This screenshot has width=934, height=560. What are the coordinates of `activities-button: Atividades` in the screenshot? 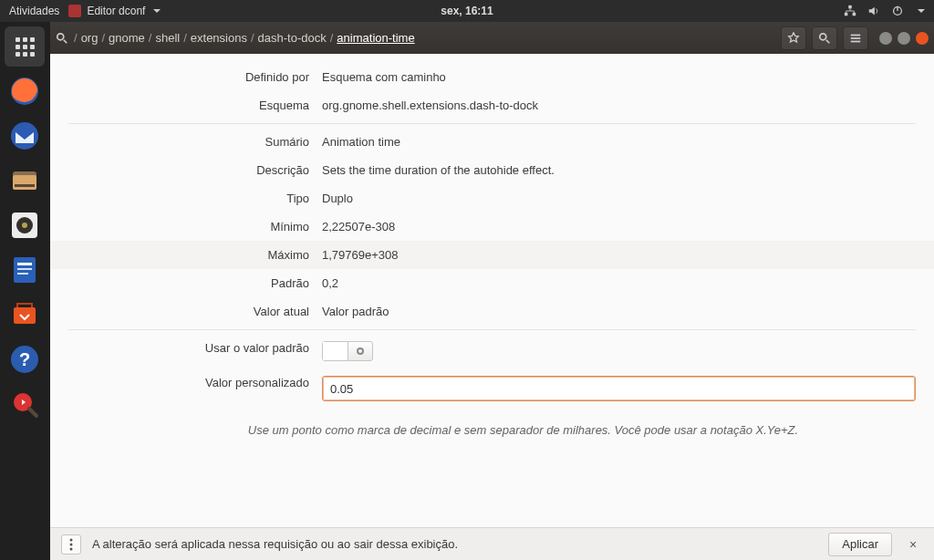 It's located at (35, 11).